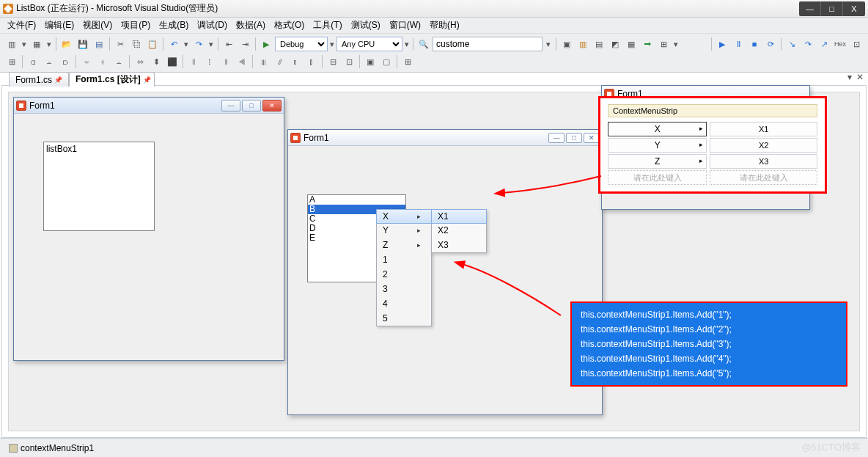  I want to click on menu-file: 文件(F), so click(22, 25).